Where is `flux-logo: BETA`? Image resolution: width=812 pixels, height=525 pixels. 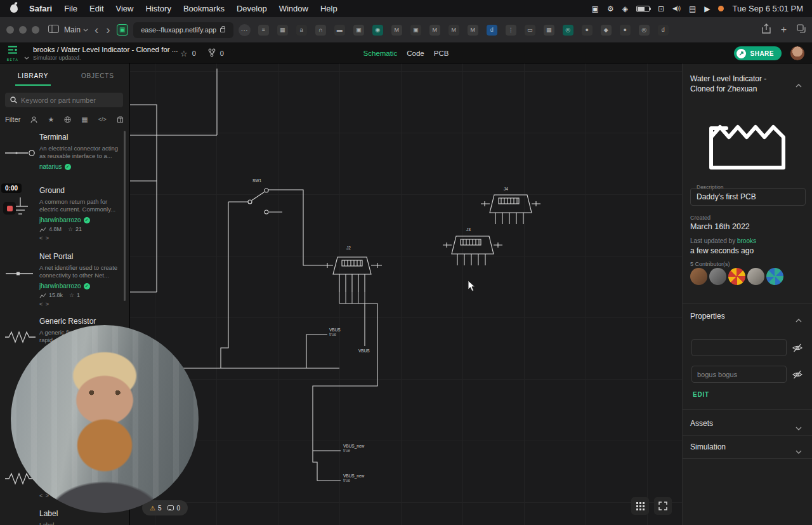 flux-logo: BETA is located at coordinates (13, 53).